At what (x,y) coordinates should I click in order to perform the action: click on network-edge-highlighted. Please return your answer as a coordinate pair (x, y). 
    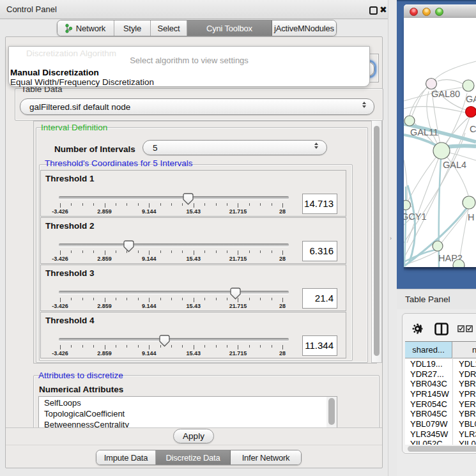
    Looking at the image, I should click on (420, 256).